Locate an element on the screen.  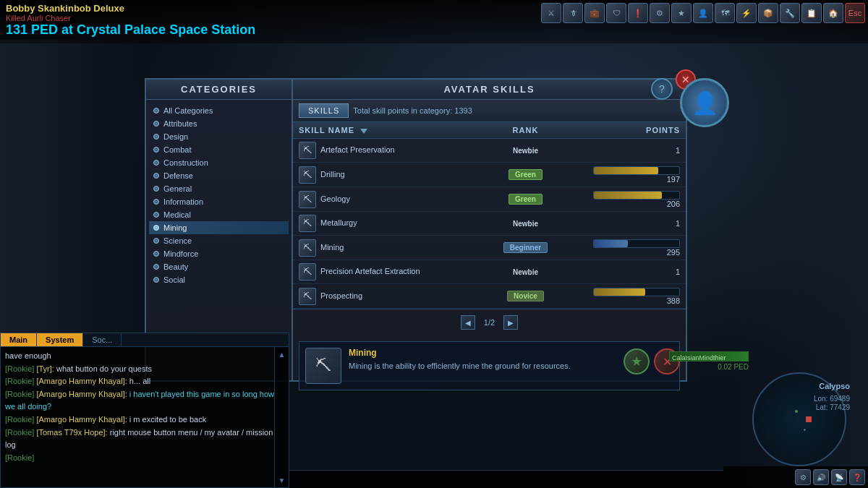
icon-btn-esc: Esc is located at coordinates (855, 13).